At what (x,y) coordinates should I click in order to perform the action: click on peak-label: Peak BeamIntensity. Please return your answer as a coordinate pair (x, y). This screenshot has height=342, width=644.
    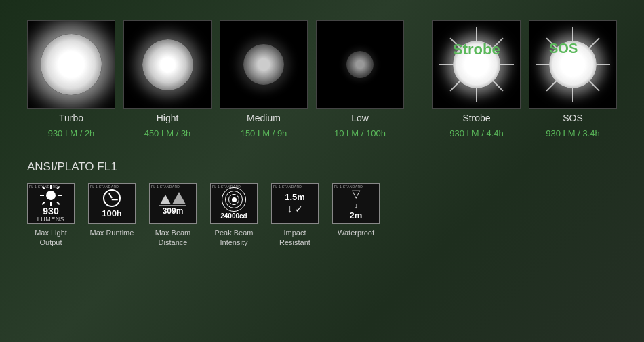
    Looking at the image, I should click on (235, 238).